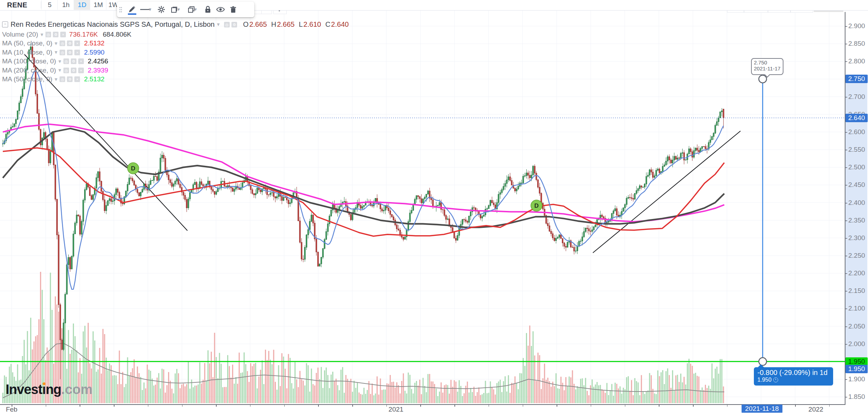 This screenshot has width=868, height=413. What do you see at coordinates (857, 256) in the screenshot?
I see `price-axis-label: 2.250` at bounding box center [857, 256].